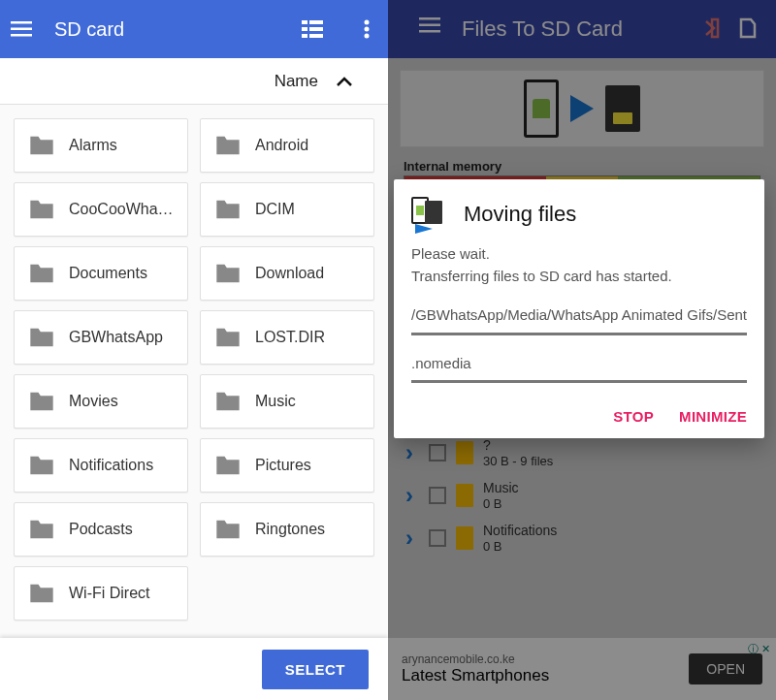 This screenshot has height=700, width=776. What do you see at coordinates (109, 273) in the screenshot?
I see `folder-label: Documents` at bounding box center [109, 273].